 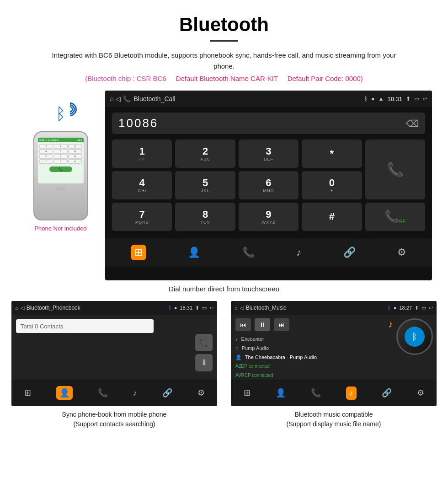 I want to click on phone-image: Add to Contacts ●●● 123 456 789 *0# 📞, so click(x=61, y=176).